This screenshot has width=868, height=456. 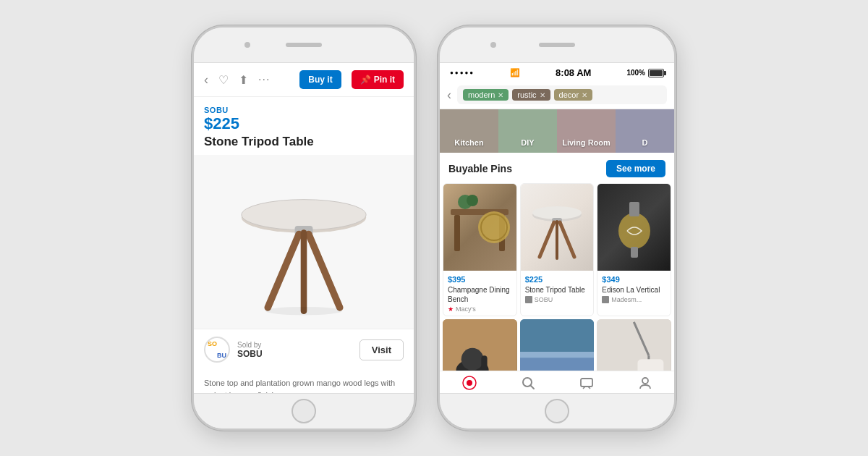 What do you see at coordinates (501, 96) in the screenshot?
I see `tag-modern-close: ✕` at bounding box center [501, 96].